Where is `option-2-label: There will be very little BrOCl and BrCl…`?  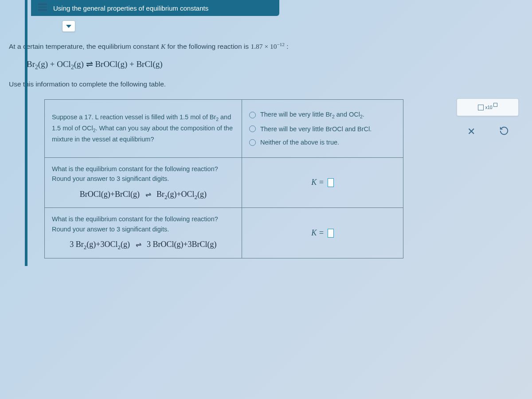
option-2-label: There will be very little BrOCl and BrCl… is located at coordinates (316, 129).